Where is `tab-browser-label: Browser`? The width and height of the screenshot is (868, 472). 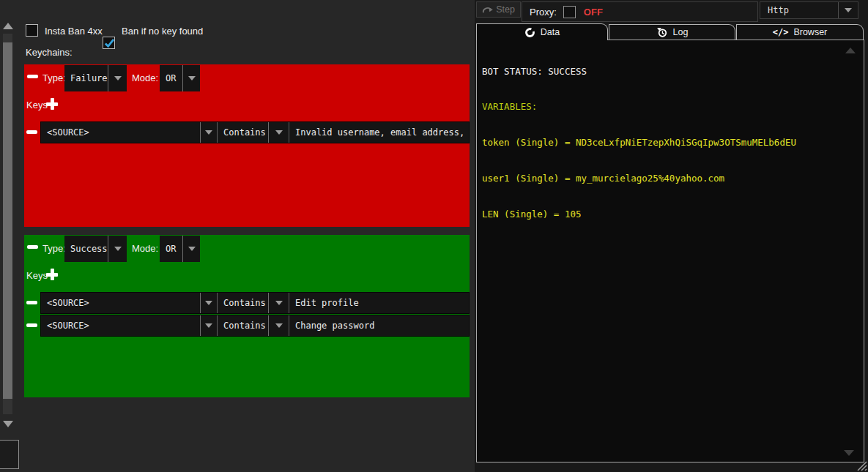
tab-browser-label: Browser is located at coordinates (810, 32).